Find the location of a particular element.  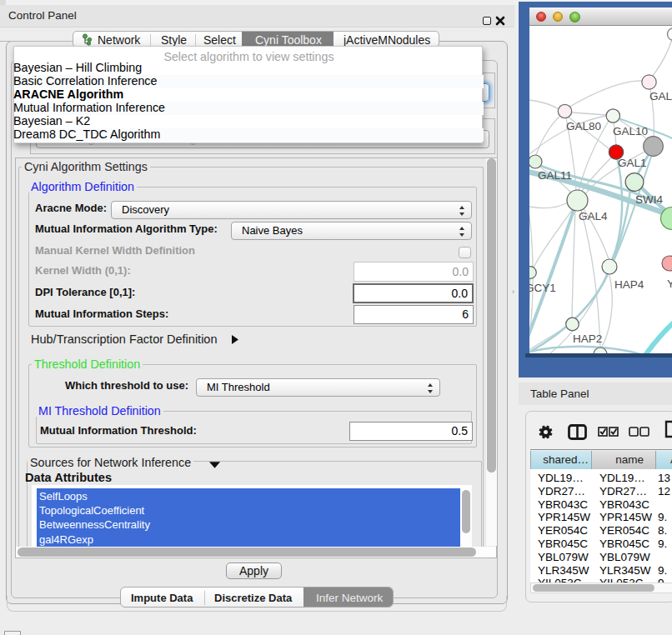

svg-text: HAP4 is located at coordinates (629, 285).